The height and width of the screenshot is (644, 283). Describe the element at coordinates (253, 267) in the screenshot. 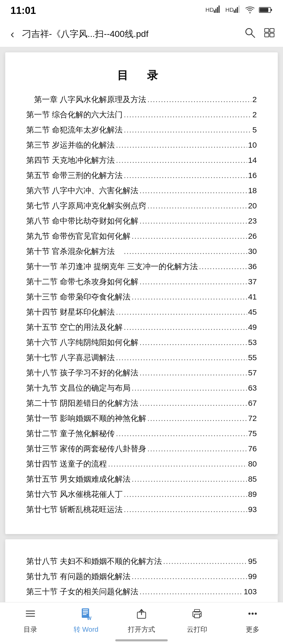

I see `toc-entry-page: 36` at that location.